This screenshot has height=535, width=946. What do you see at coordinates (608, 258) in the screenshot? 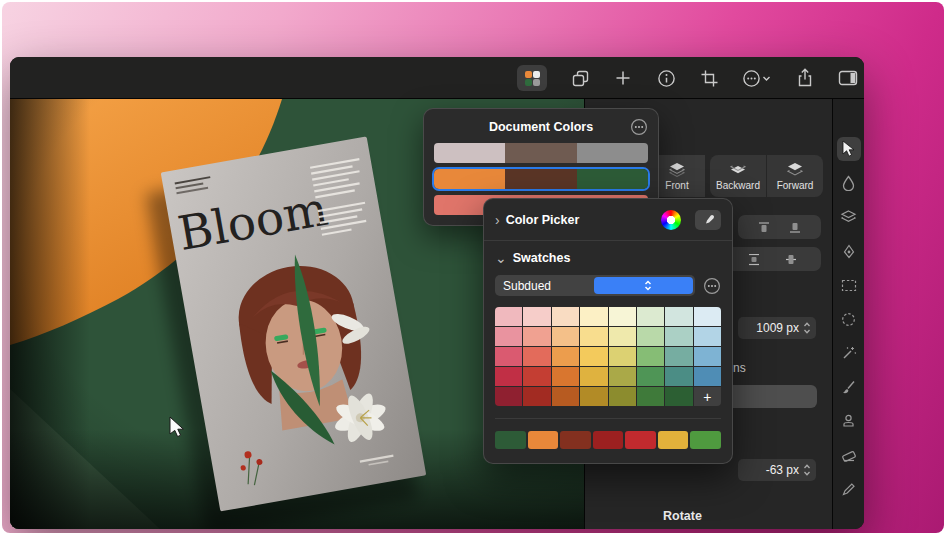
I see `swatches-header: ⌄ Swatches` at bounding box center [608, 258].